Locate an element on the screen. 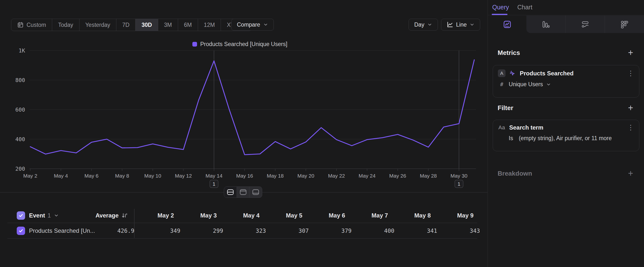  range-12m: 12M is located at coordinates (210, 25).